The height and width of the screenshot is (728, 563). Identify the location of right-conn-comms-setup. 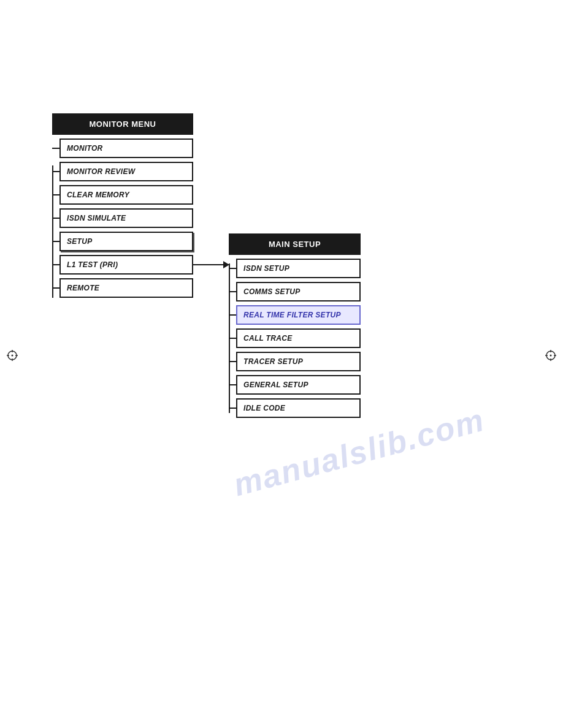
(232, 292).